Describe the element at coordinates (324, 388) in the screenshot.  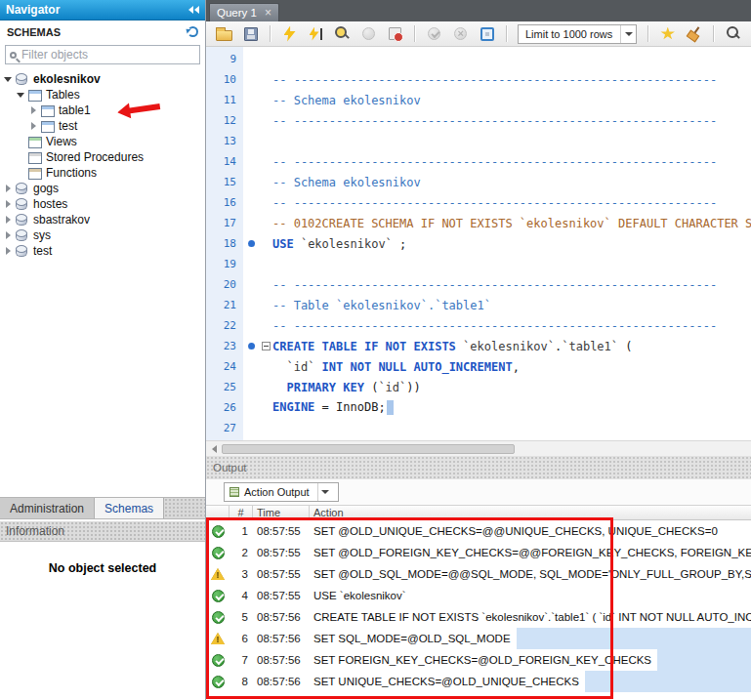
I see `code-segment: PRIMARY KEY` at that location.